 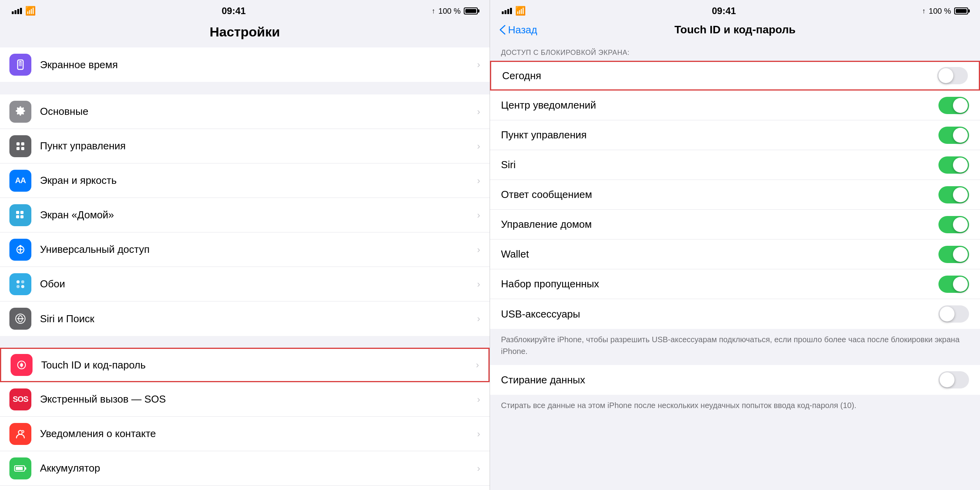 What do you see at coordinates (735, 31) in the screenshot?
I see `right-nav: Назад Touch ID и код-пароль` at bounding box center [735, 31].